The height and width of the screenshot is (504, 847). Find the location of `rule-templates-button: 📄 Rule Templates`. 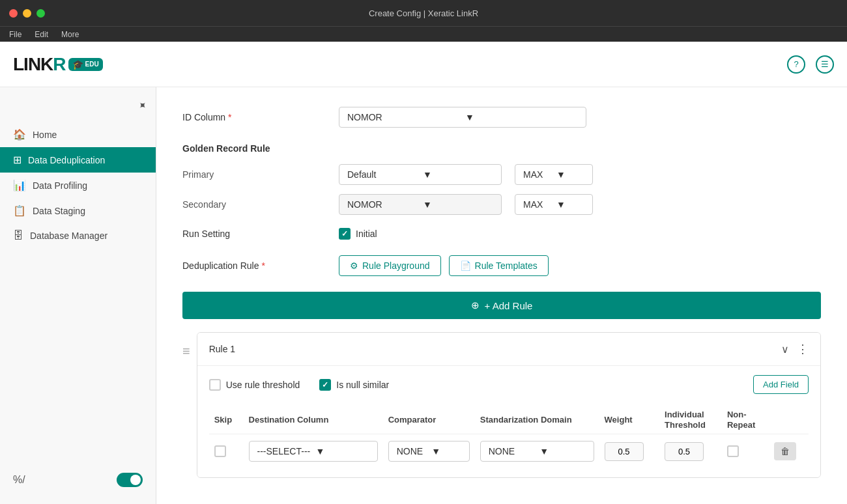

rule-templates-button: 📄 Rule Templates is located at coordinates (499, 266).